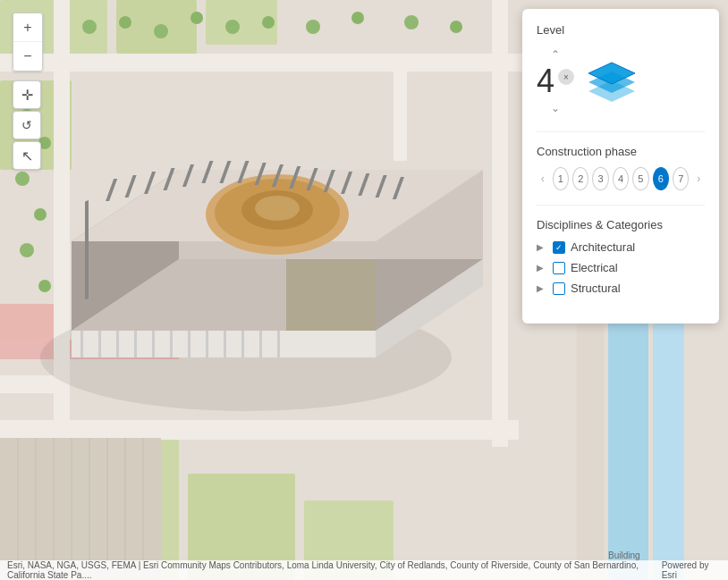 The width and height of the screenshot is (728, 580). What do you see at coordinates (28, 91) in the screenshot?
I see `map-controls: + − ✛ ↺ ↖` at bounding box center [28, 91].